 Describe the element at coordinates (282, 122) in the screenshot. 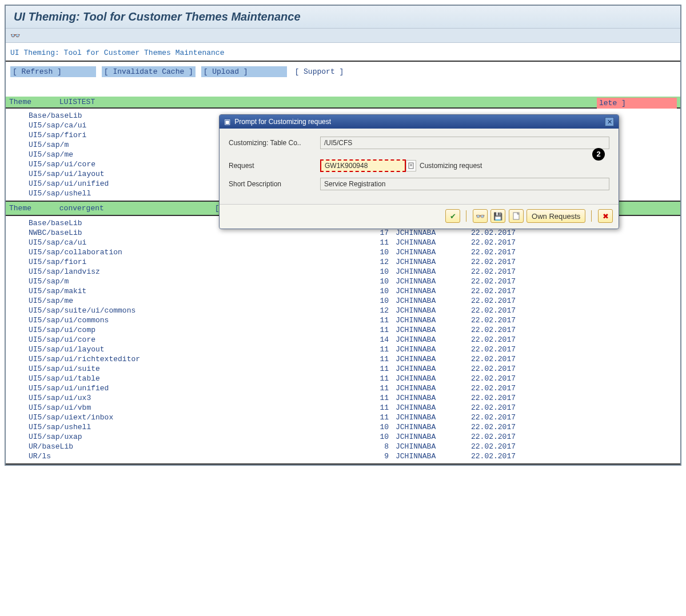

I see `dialog-title: Prompt for Customizing request` at that location.